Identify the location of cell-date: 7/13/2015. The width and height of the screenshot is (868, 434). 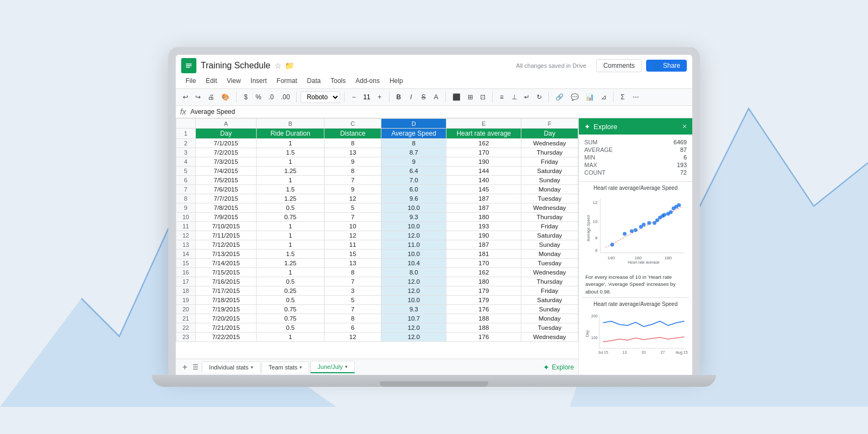
(226, 254).